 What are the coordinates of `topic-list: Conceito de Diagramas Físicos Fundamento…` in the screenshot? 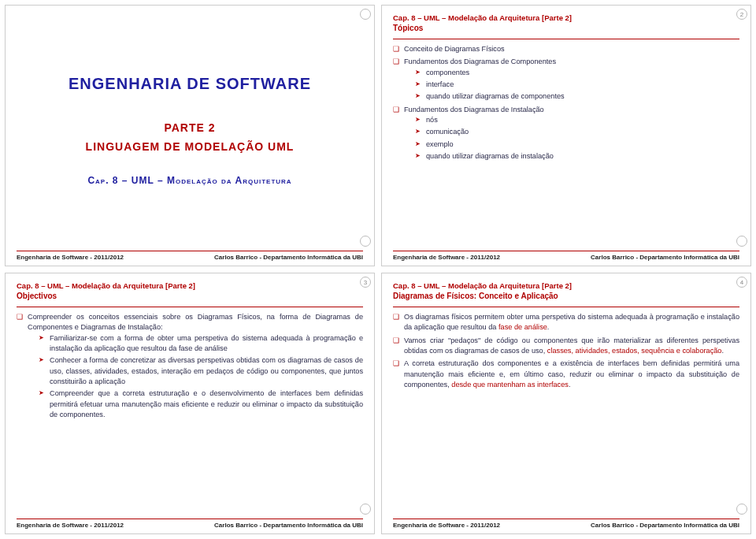 It's located at (566, 102).